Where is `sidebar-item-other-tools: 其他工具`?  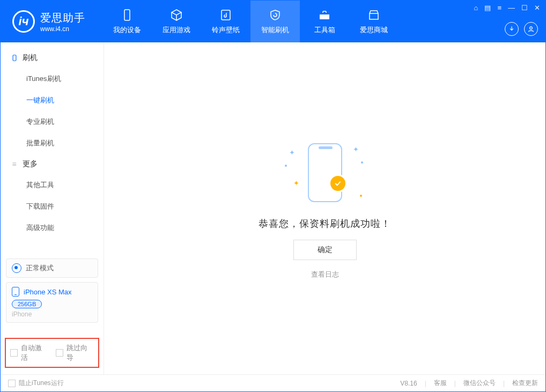 sidebar-item-other-tools: 其他工具 is located at coordinates (52, 185).